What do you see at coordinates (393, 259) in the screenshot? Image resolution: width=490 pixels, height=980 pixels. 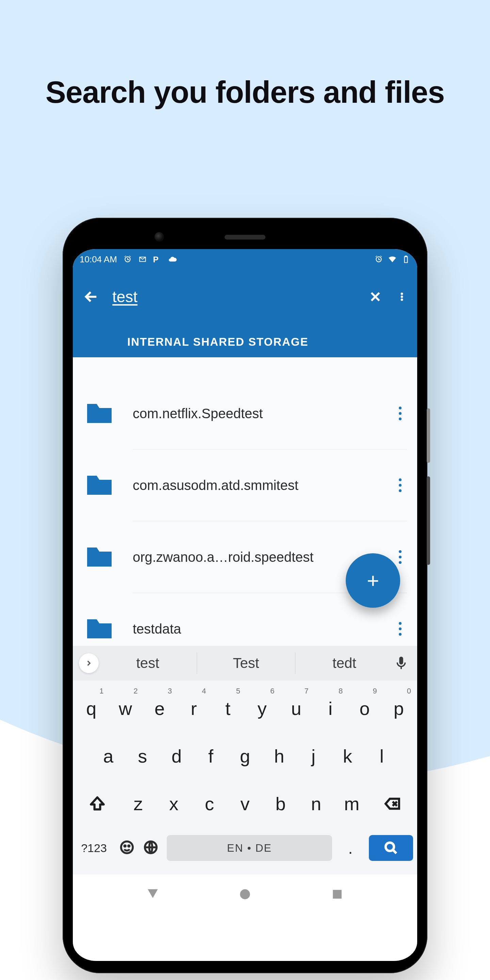 I see `wifi-icon` at bounding box center [393, 259].